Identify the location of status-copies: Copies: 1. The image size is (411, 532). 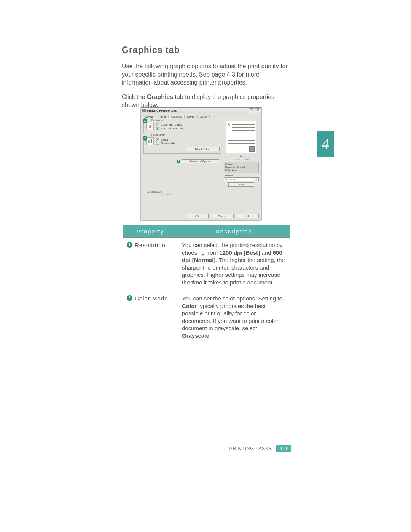
(241, 165).